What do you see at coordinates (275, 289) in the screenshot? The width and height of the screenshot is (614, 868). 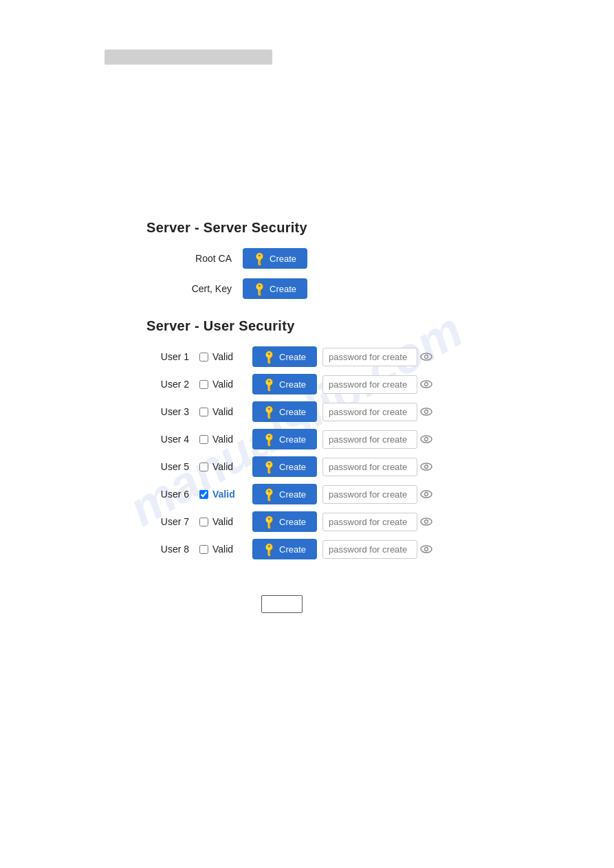 I see `cert-key-create-button: 🔑 Create` at bounding box center [275, 289].